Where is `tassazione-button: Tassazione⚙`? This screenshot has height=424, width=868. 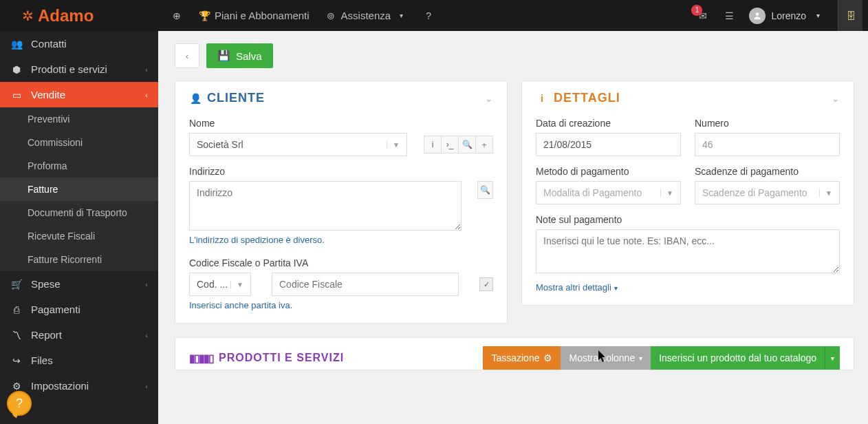 tassazione-button: Tassazione⚙ is located at coordinates (521, 358).